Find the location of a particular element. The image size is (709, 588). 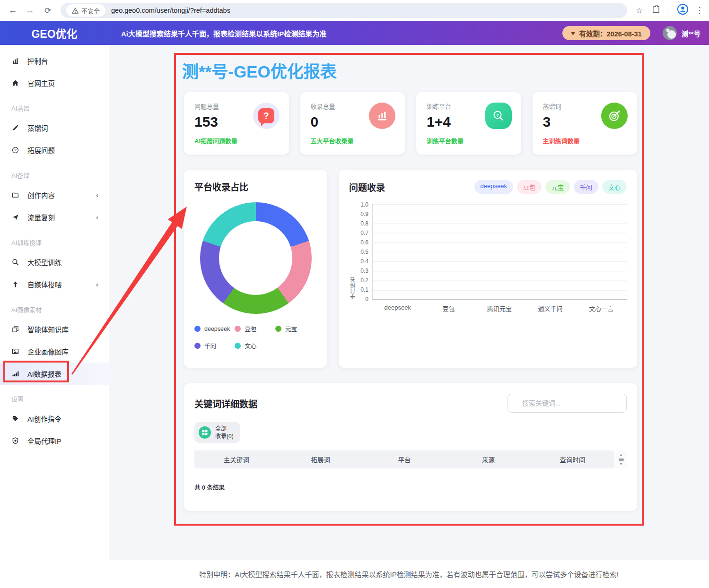

scroll-down-icon: ▼ is located at coordinates (621, 464).